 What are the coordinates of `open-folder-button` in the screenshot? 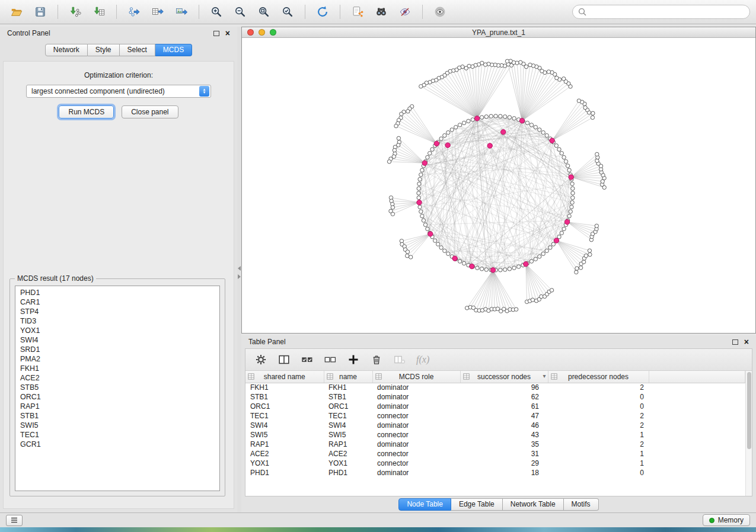 It's located at (17, 12).